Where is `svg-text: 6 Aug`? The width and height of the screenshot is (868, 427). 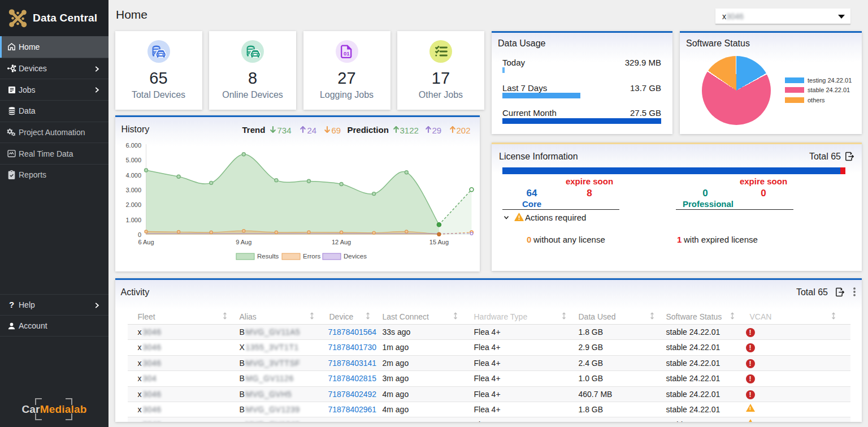 svg-text: 6 Aug is located at coordinates (146, 242).